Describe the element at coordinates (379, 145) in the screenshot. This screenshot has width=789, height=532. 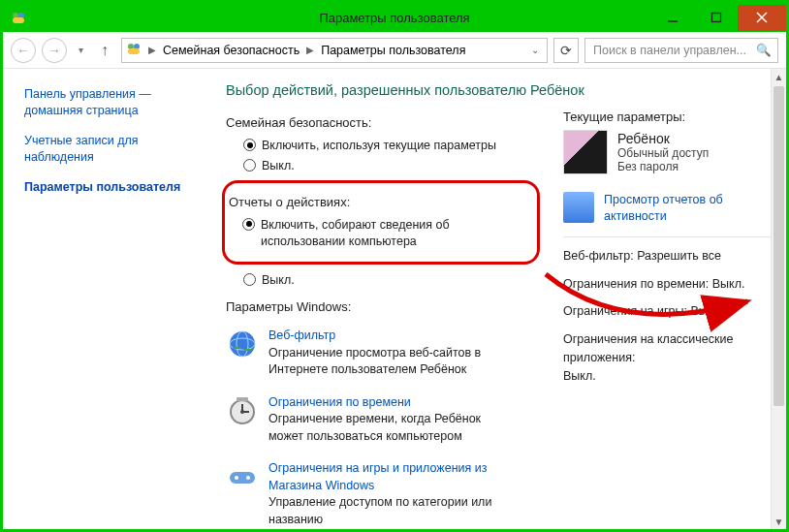
I see `radio-label: Включить, используя текущие параметры` at that location.